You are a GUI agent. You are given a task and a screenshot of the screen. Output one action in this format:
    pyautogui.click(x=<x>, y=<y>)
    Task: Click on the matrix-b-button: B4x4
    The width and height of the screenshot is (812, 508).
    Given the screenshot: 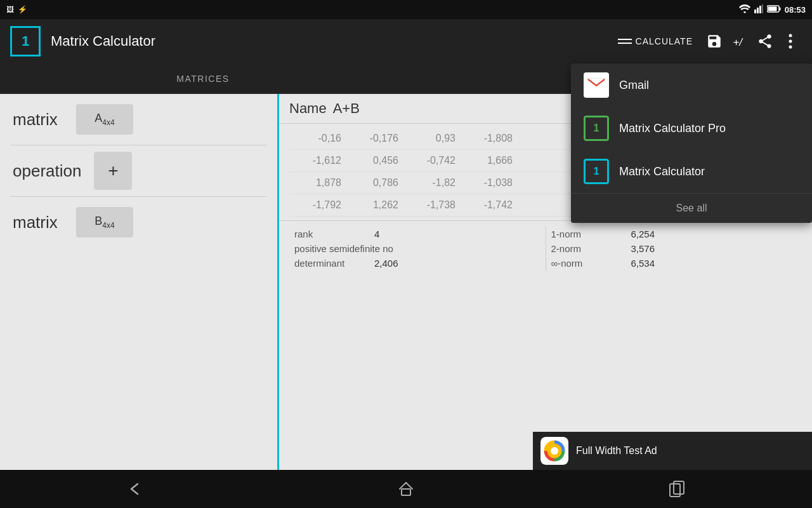 What is the action you would take?
    pyautogui.click(x=105, y=222)
    